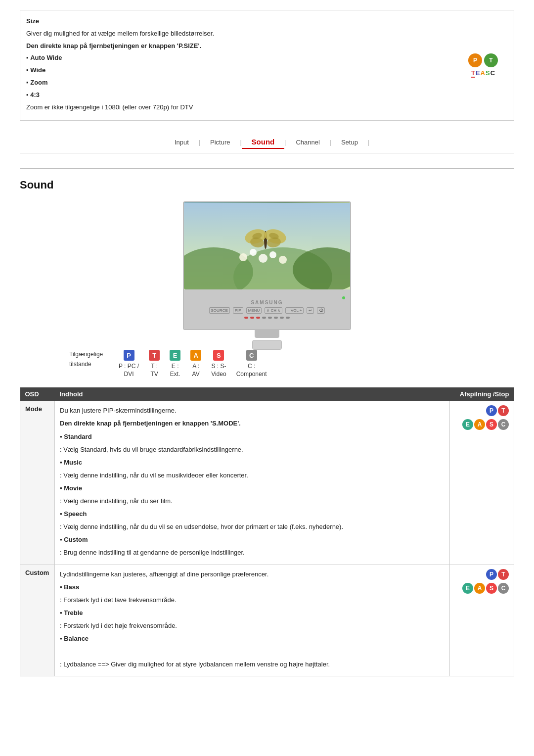 This screenshot has height=756, width=534. What do you see at coordinates (267, 65) in the screenshot?
I see `top-section: Size Giver dig mulighed for at vælge mel…` at bounding box center [267, 65].